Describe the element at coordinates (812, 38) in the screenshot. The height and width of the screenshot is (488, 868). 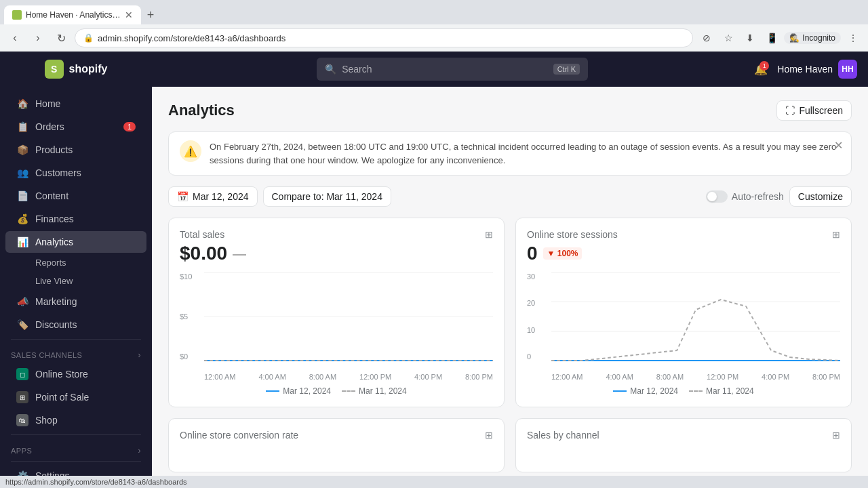
I see `incognito-button: 🕵 Incognito` at that location.